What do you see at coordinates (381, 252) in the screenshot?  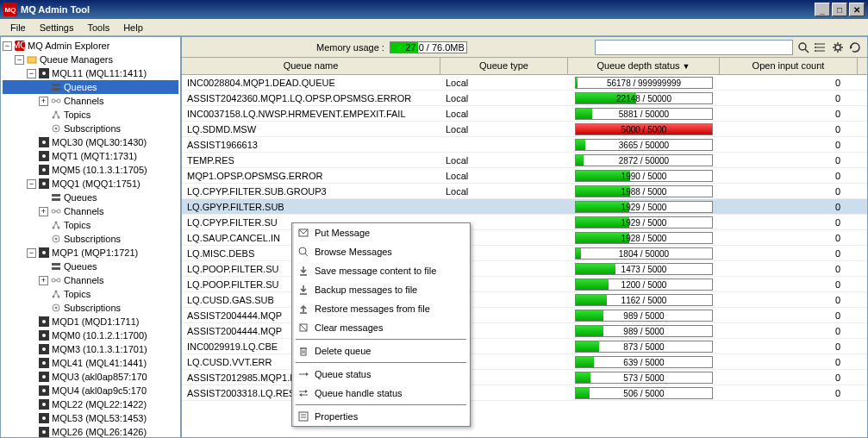 I see `menu-item-browse: Browse Messages` at bounding box center [381, 252].